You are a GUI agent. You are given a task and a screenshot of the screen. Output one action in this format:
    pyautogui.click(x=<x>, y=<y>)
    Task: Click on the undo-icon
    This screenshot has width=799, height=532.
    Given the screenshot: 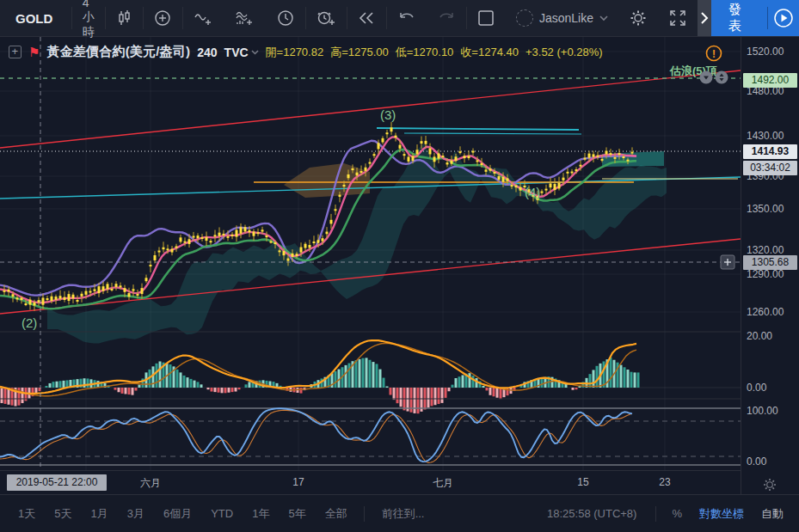 What is the action you would take?
    pyautogui.click(x=407, y=18)
    